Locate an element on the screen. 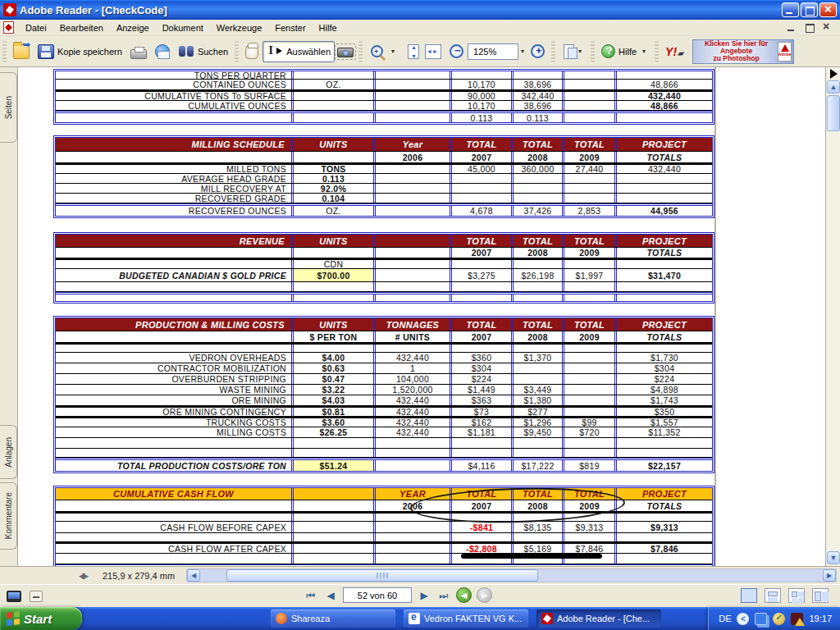  horizontal-scroll-thumb is located at coordinates (382, 576).